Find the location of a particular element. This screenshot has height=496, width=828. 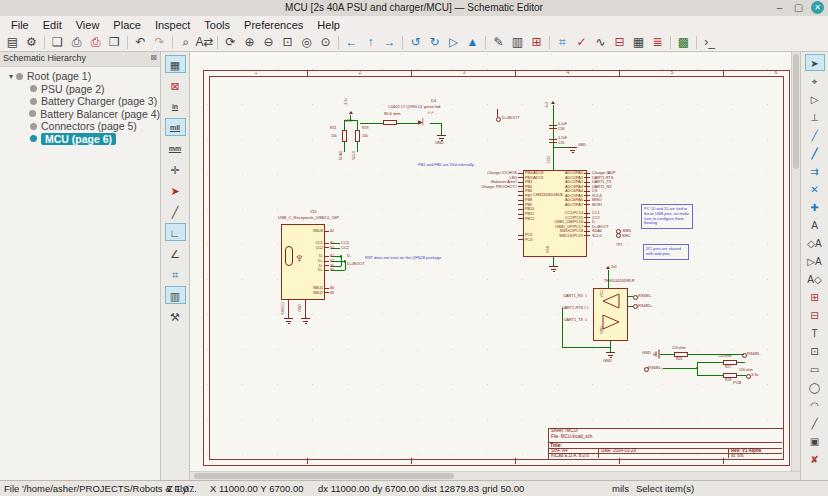

print-icon: ⎙ is located at coordinates (76, 42).